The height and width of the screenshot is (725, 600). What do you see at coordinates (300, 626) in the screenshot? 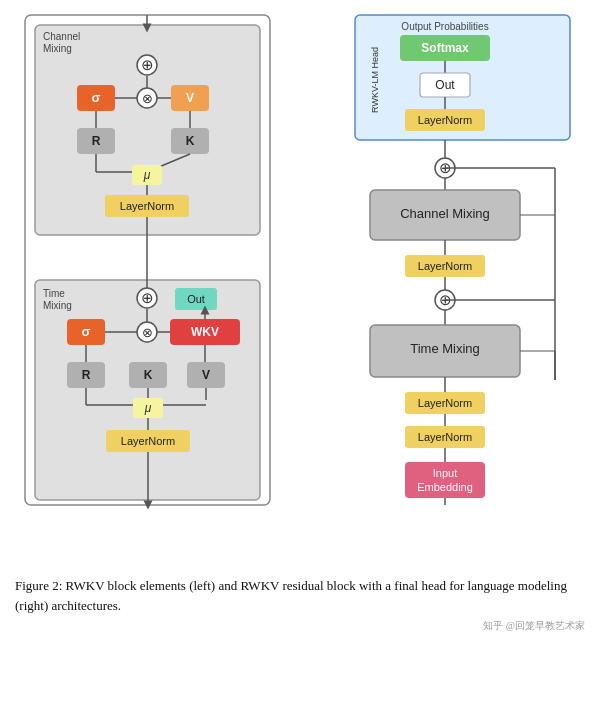
I see `watermark: 知乎 @回笼早教艺术家` at bounding box center [300, 626].